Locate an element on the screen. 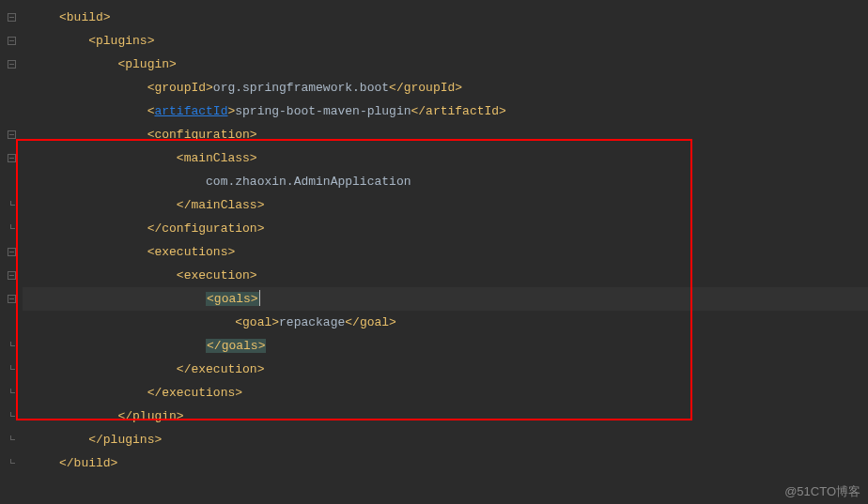  xml-tag: <mainClass> is located at coordinates (217, 158).